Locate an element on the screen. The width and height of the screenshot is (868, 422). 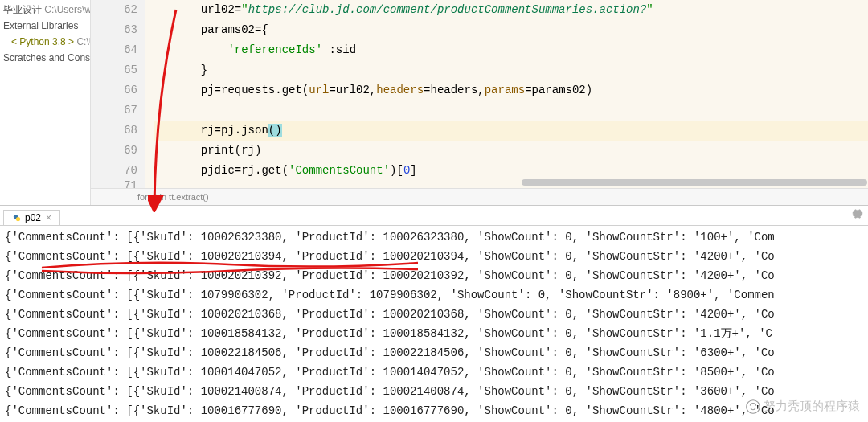
console-tab-p02: p02 × is located at coordinates (32, 217).